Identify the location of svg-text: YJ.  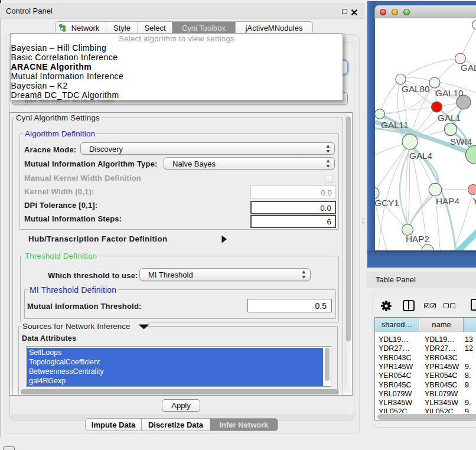
(474, 201).